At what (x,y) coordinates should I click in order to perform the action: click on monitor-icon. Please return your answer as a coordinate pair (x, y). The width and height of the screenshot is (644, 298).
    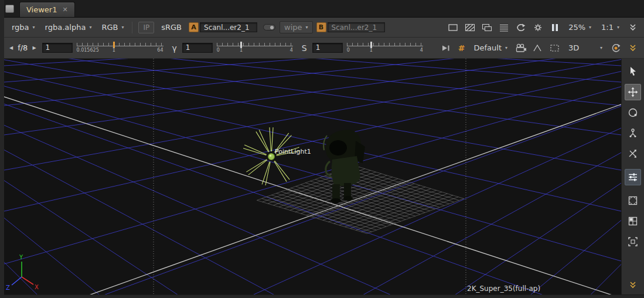
    Looking at the image, I should click on (487, 28).